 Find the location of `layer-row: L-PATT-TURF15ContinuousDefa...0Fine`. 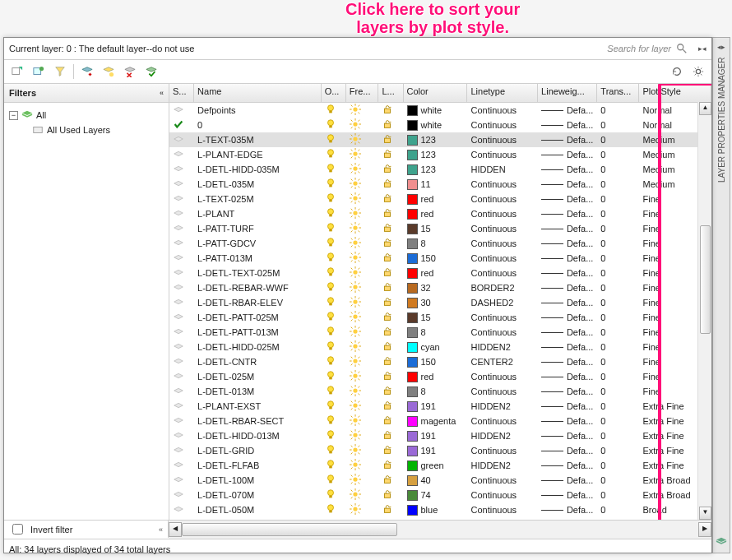

layer-row: L-PATT-TURF15ContinuousDefa...0Fine is located at coordinates (441, 229).